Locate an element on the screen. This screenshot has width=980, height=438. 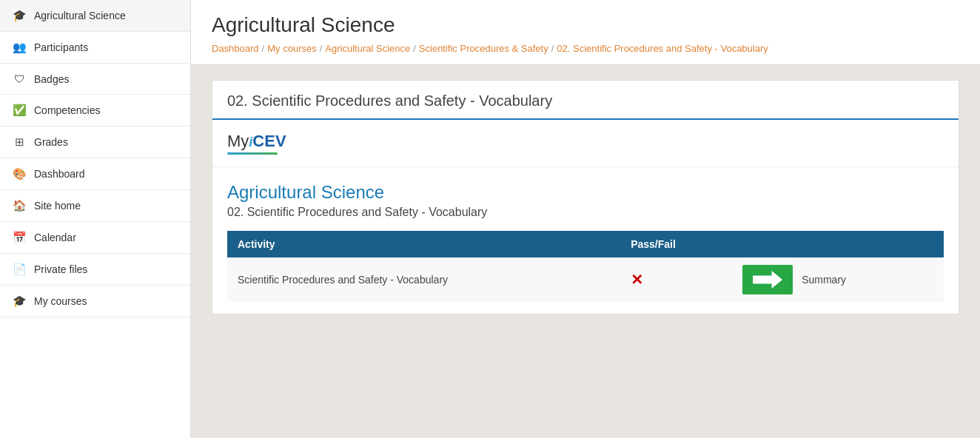
logo-my-text: My is located at coordinates (238, 141).